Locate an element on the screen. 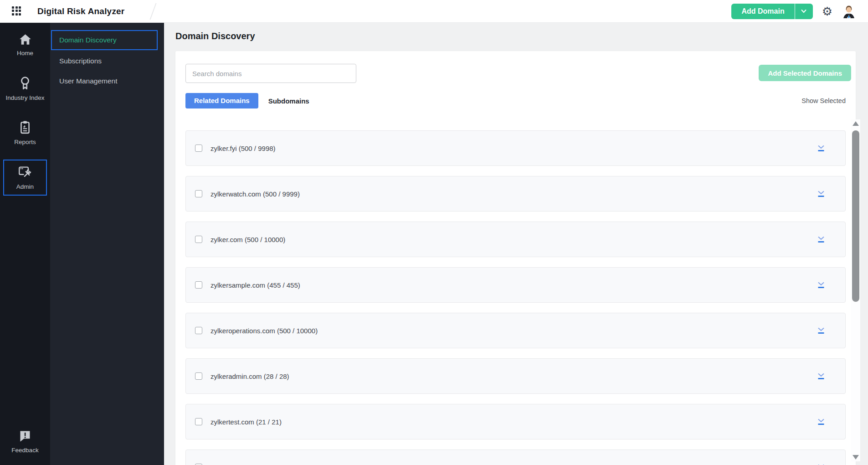  avatar is located at coordinates (849, 11).